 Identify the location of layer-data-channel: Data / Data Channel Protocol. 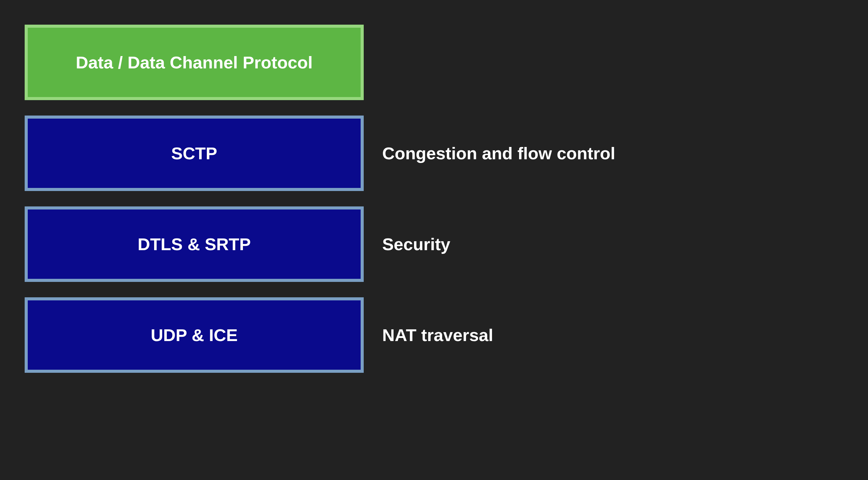
(194, 62).